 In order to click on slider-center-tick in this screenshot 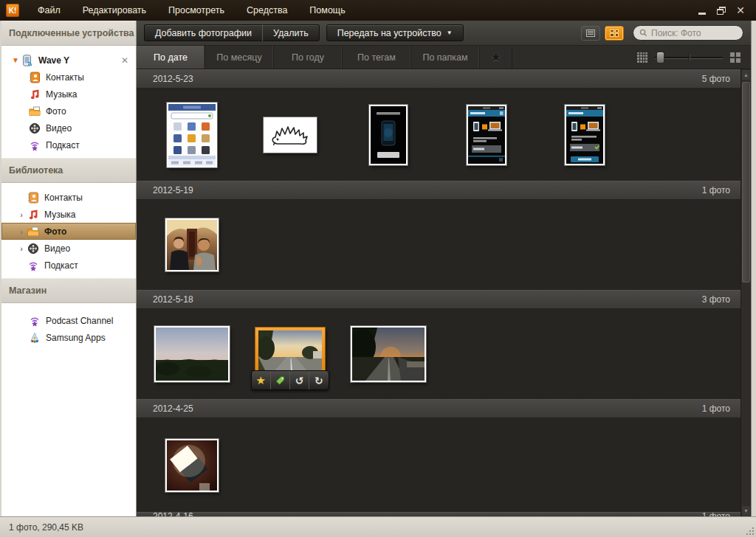, I will do `click(690, 58)`.